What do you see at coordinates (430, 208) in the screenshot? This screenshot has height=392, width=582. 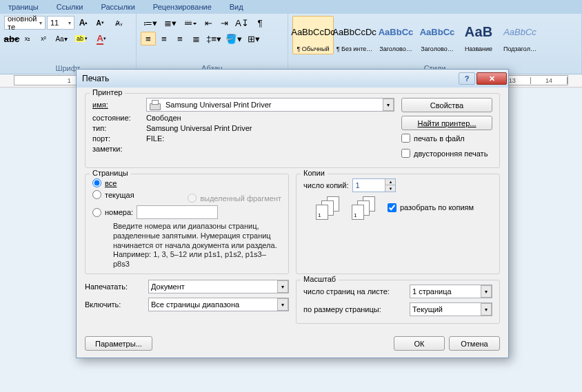 I see `collate-checkbox: разобрать по копиям` at bounding box center [430, 208].